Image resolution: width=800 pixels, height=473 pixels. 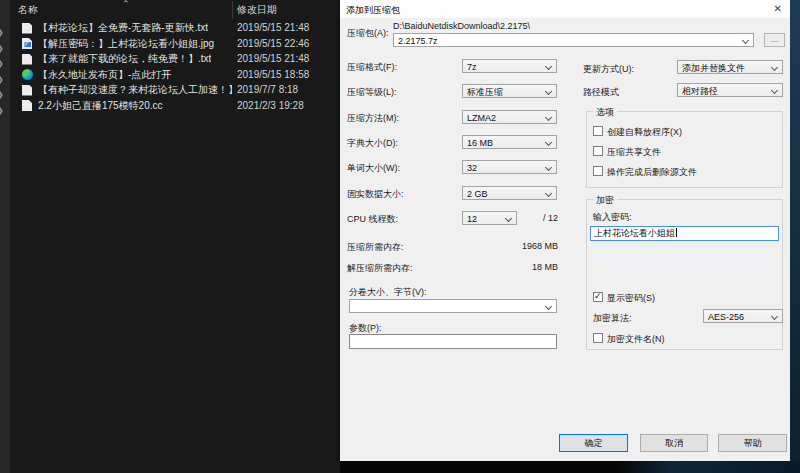 I want to click on archive-label: 压缩包(A):, so click(x=368, y=34).